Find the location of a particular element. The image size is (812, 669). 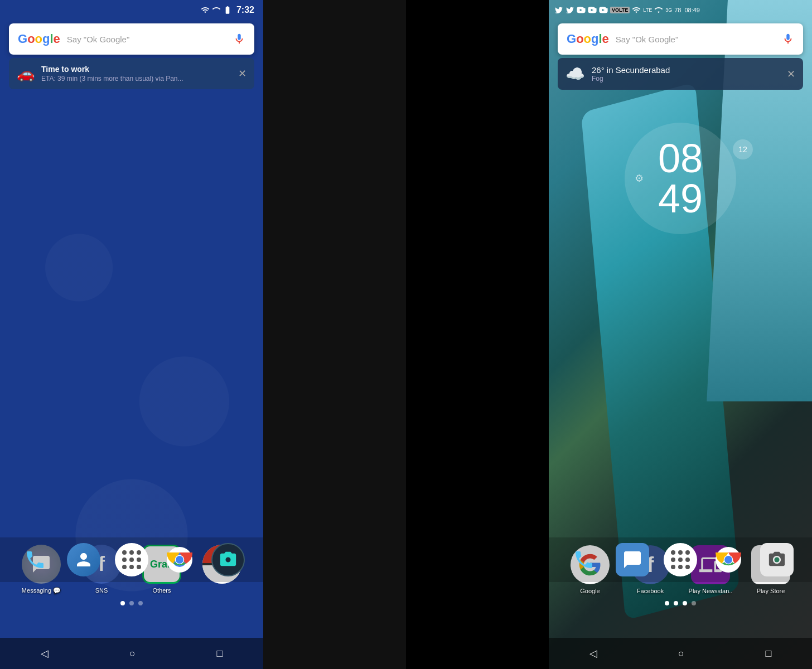

notif-subtitle: ETA: 39 min (3 mins more than usual) via… is located at coordinates (136, 79).